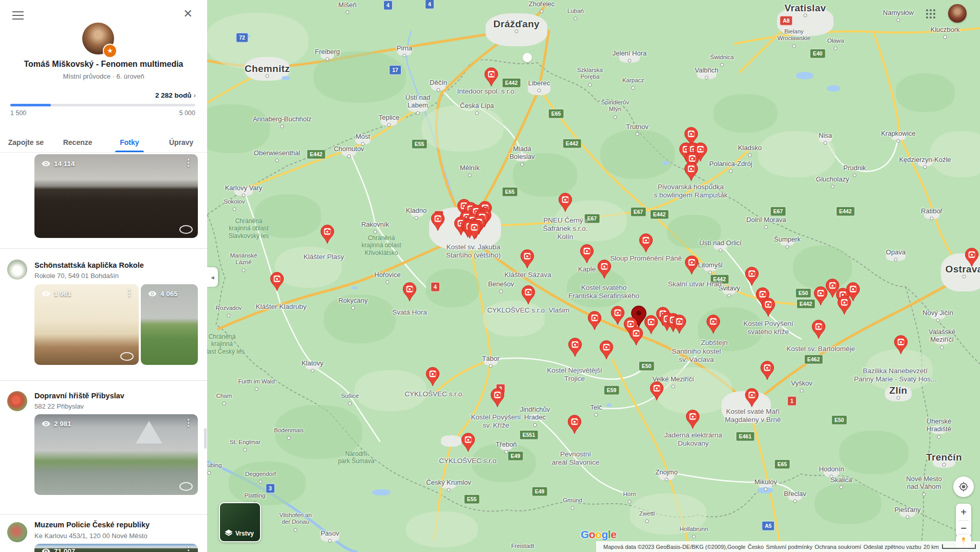  What do you see at coordinates (750, 148) in the screenshot?
I see `map-city-label: Kladsko` at bounding box center [750, 148].